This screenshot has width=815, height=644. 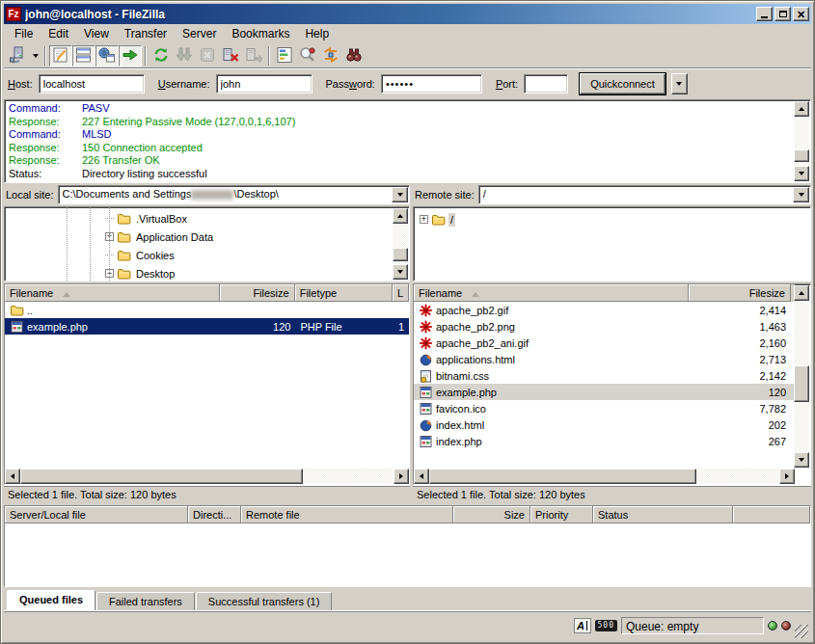 What do you see at coordinates (161, 56) in the screenshot?
I see `refresh-button` at bounding box center [161, 56].